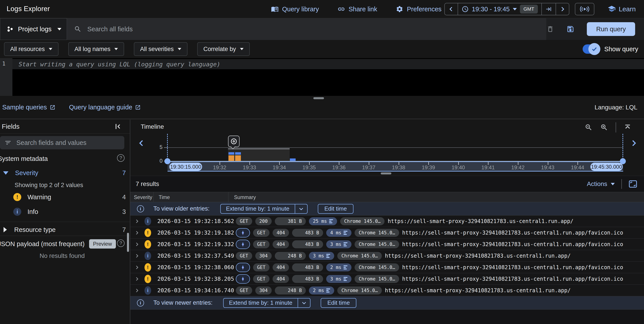 The width and height of the screenshot is (644, 324). What do you see at coordinates (386, 174) in the screenshot?
I see `timeline-resize-handle` at bounding box center [386, 174].